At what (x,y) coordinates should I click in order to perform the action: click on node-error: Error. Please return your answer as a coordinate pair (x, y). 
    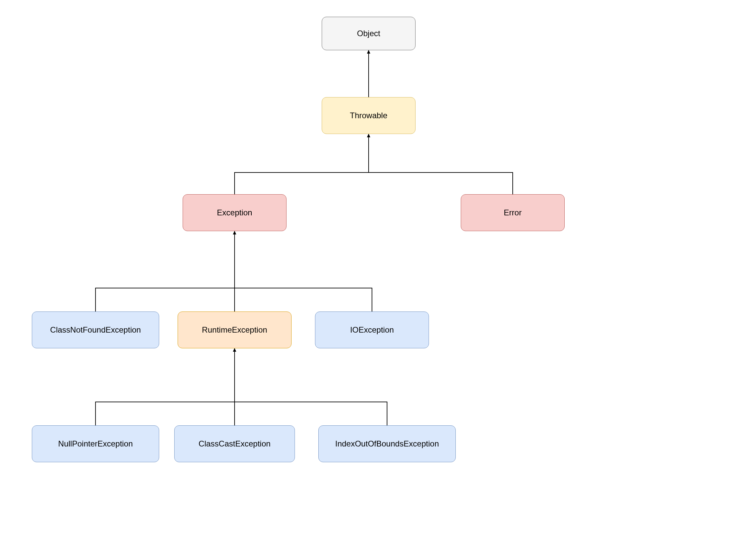
    Looking at the image, I should click on (513, 213).